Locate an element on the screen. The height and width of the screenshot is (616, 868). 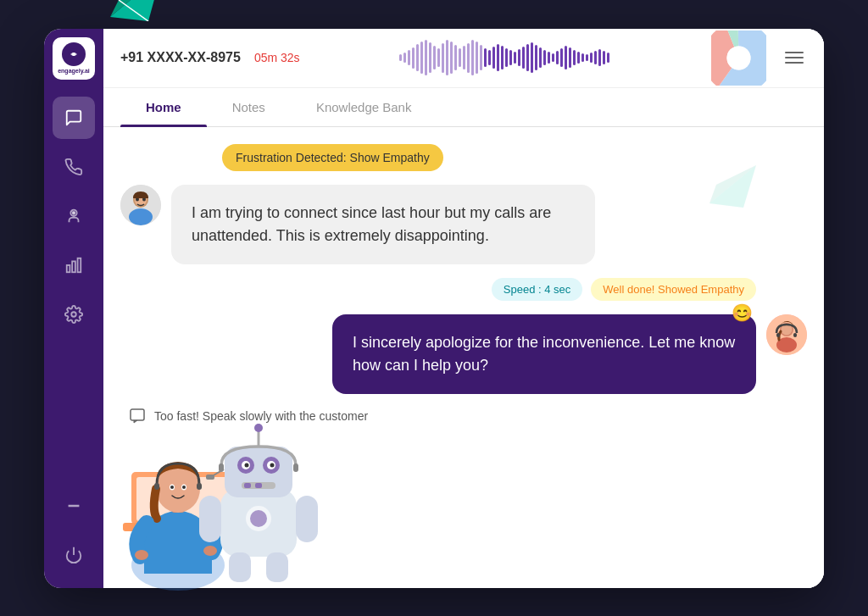
customer-avatar is located at coordinates (141, 205).